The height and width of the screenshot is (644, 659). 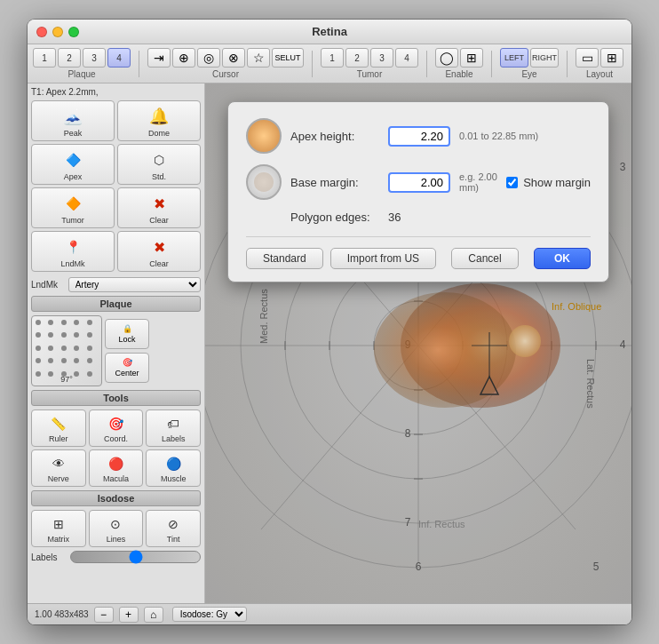 I want to click on enable-circle-btn: ◯, so click(x=447, y=58).